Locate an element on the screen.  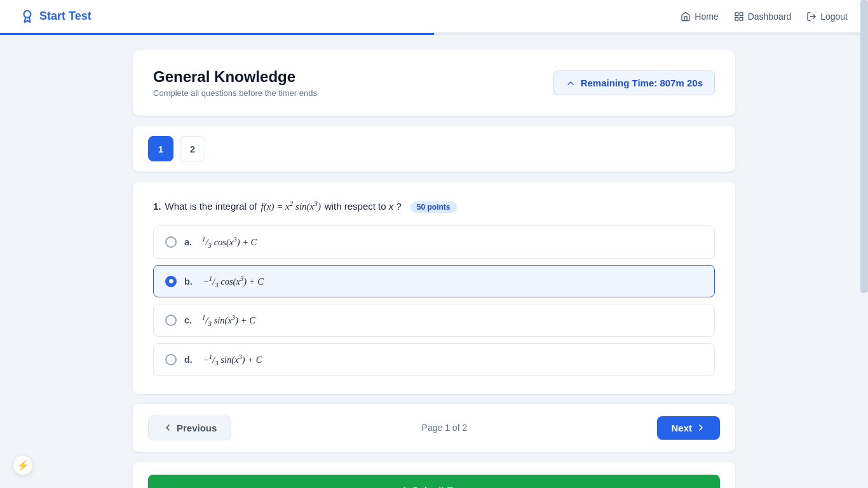
question-text-prefix: What is the integral of is located at coordinates (211, 206).